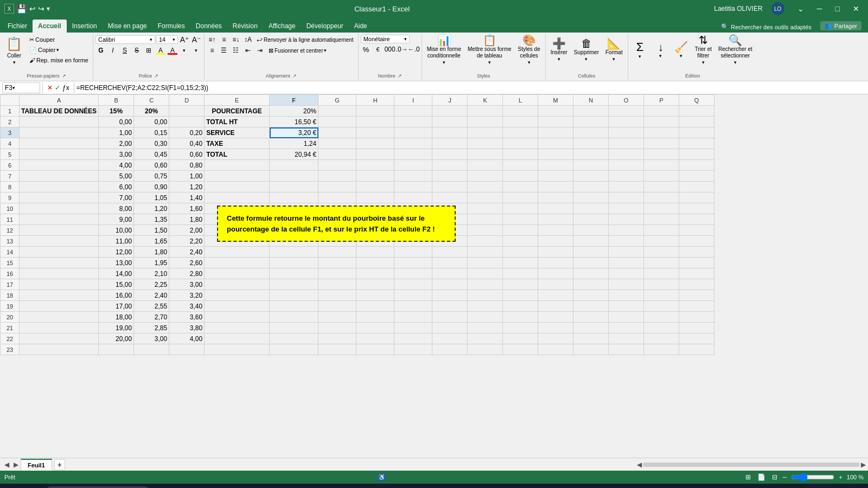 The image size is (868, 488). I want to click on cell-Q17, so click(697, 285).